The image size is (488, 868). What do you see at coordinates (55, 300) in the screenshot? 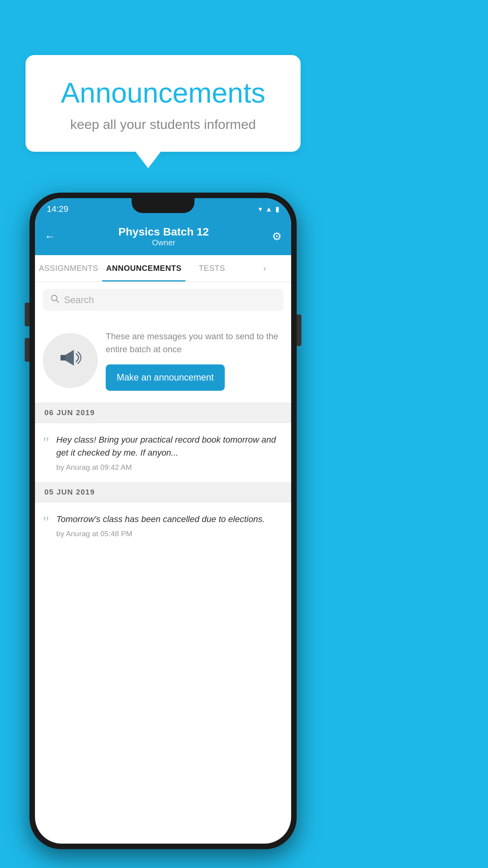
I see `search-icon` at bounding box center [55, 300].